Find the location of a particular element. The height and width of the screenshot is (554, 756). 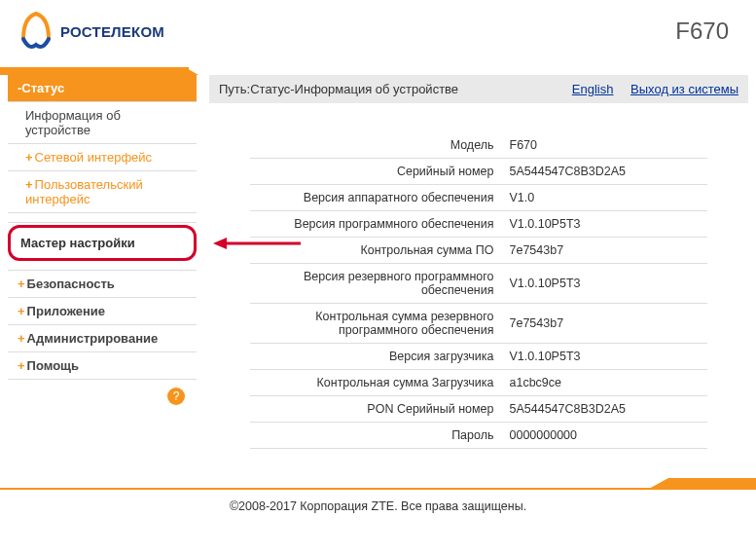

table-row: Версия резервного программного обеспечен… is located at coordinates (479, 284).